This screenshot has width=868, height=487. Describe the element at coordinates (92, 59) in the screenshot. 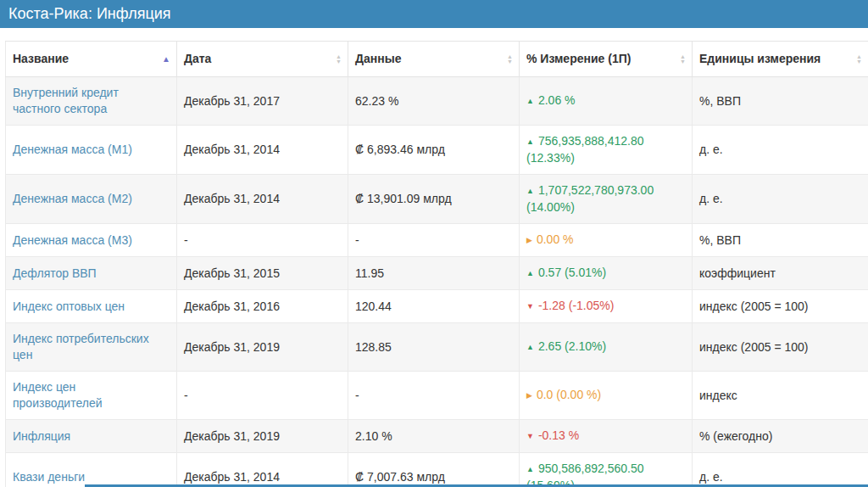

I see `column-header-0: Название▲` at that location.